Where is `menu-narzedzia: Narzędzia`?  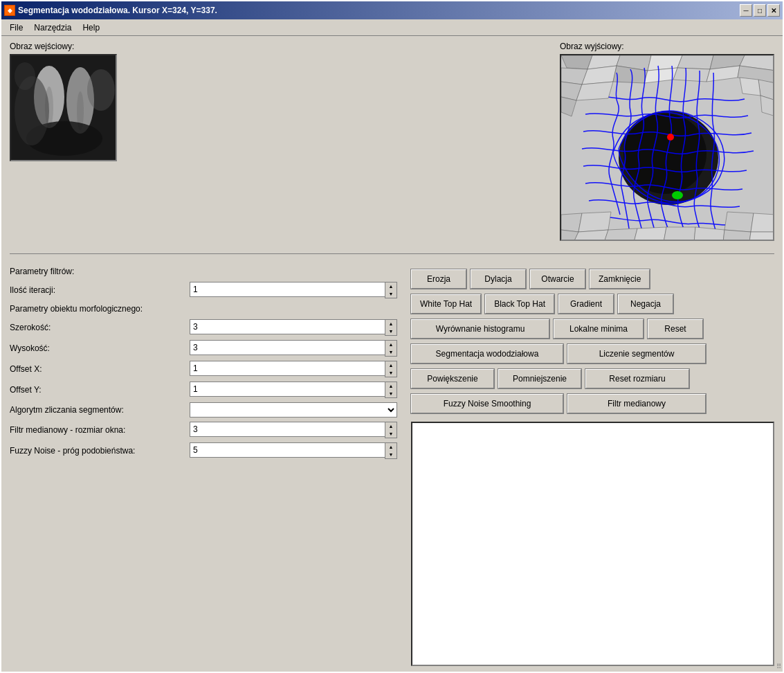 menu-narzedzia: Narzędzia is located at coordinates (53, 28).